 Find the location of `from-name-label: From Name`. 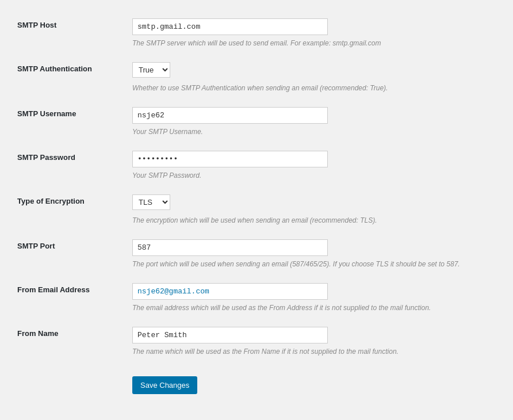

from-name-label: From Name is located at coordinates (69, 342).